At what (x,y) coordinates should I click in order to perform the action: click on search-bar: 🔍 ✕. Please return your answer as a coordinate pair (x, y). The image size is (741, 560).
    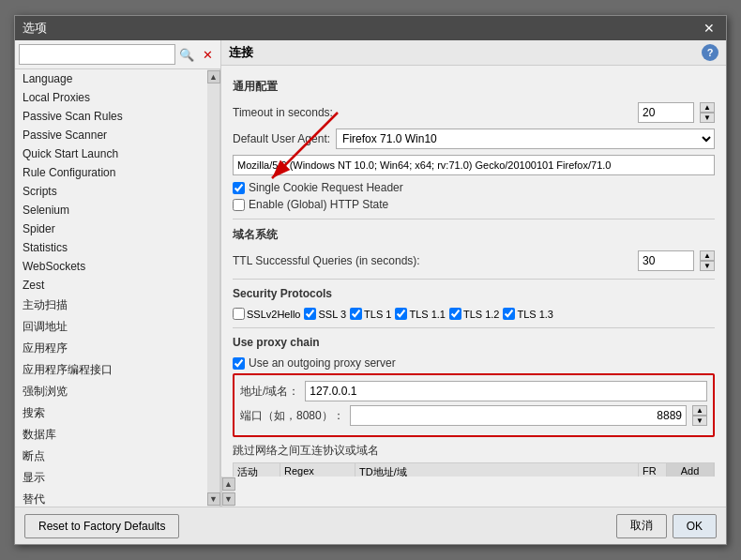
    Looking at the image, I should click on (118, 54).